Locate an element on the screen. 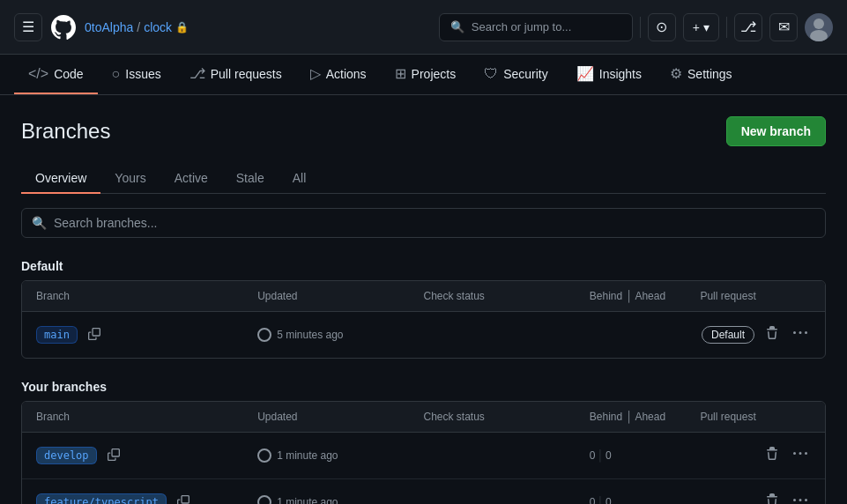 The width and height of the screenshot is (847, 504). page-title: Branches is located at coordinates (65, 131).